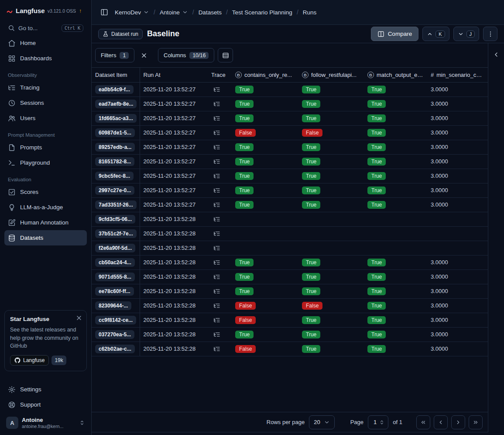 This screenshot has height=435, width=504. What do you see at coordinates (104, 12) in the screenshot?
I see `sidebar-toggle-button` at bounding box center [104, 12].